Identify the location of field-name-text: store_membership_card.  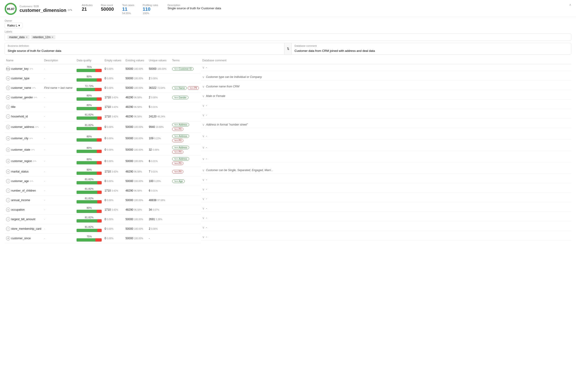
(26, 229).